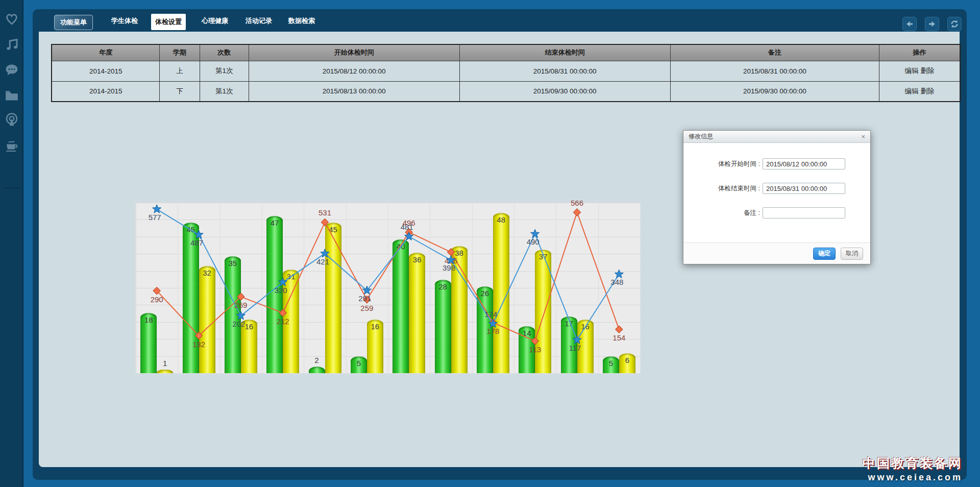  Describe the element at coordinates (506, 91) in the screenshot. I see `table-row: 2014-2015下第1次2015/08/13 00:00:002015/09/…` at that location.